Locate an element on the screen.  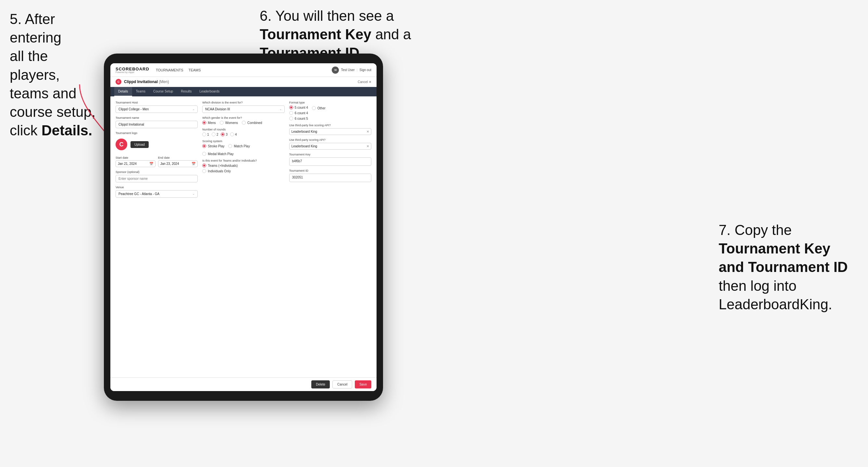
rounds-radio-group: 1 2 3 4 is located at coordinates (243, 134).